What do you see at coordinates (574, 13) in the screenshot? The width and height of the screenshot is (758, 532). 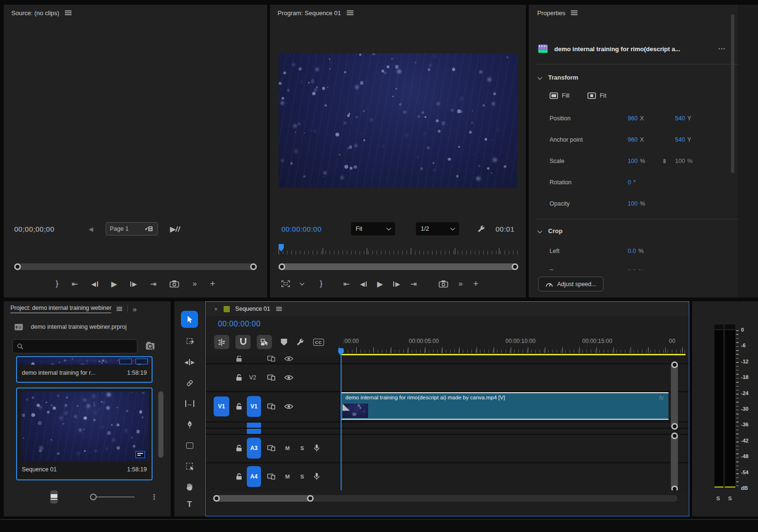 I see `properties-panel-menu-icon` at bounding box center [574, 13].